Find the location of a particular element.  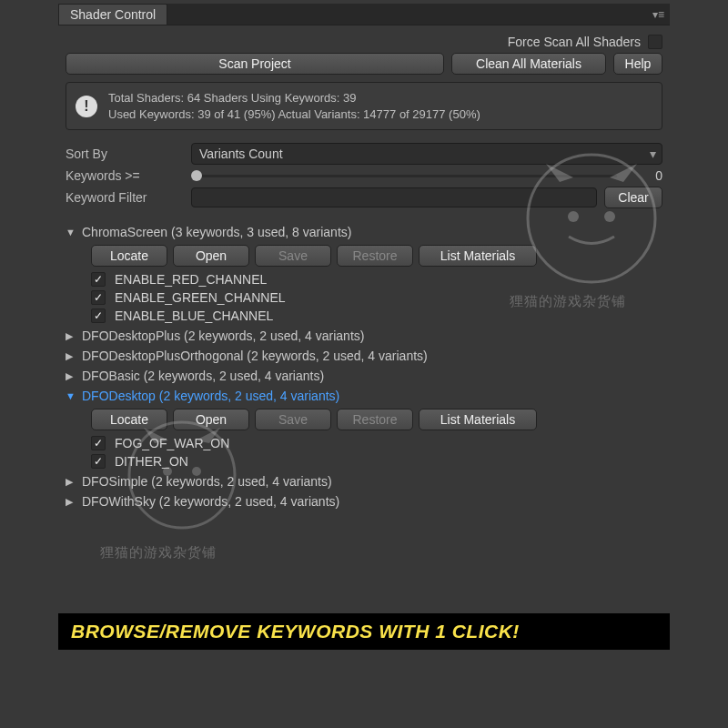

keyword-label: ENABLE_GREEN_CHANNEL is located at coordinates (200, 298).